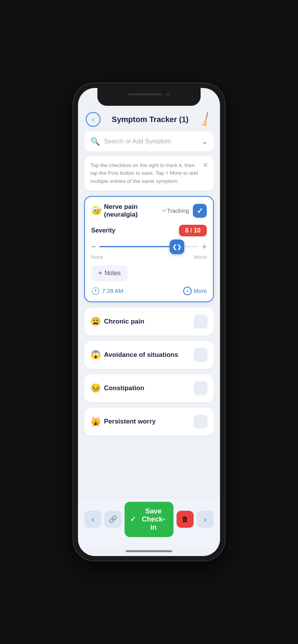 Image resolution: width=298 pixels, height=644 pixels. Describe the element at coordinates (113, 273) in the screenshot. I see `notes-label: Notes` at that location.